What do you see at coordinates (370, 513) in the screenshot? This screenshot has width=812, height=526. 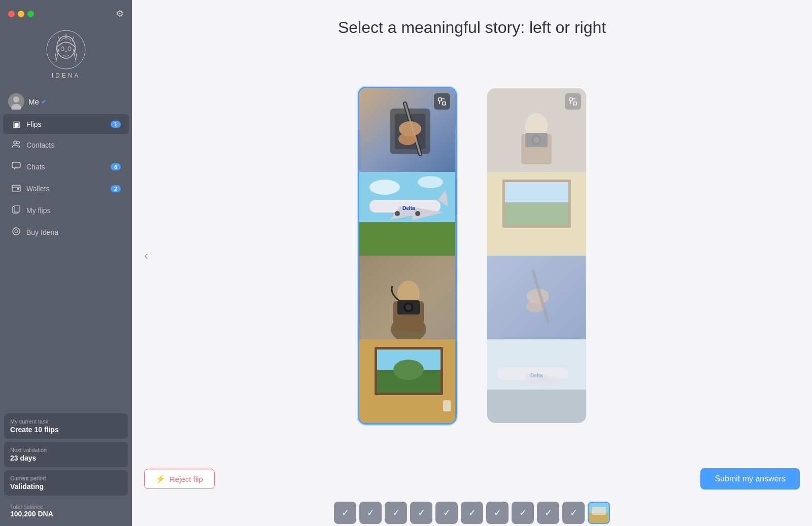 I see `thumb-check-2: ✓` at bounding box center [370, 513].